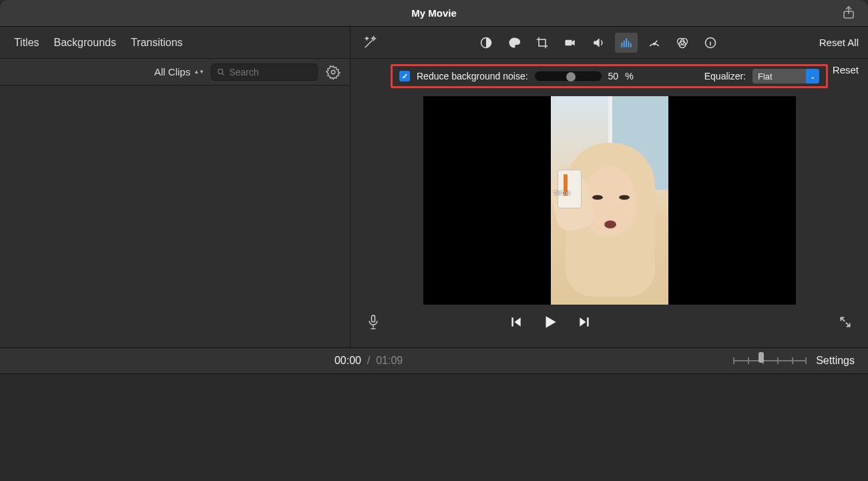 The image size is (868, 481). I want to click on browser-tabs: o Titles Backgrounds Transitions, so click(175, 43).